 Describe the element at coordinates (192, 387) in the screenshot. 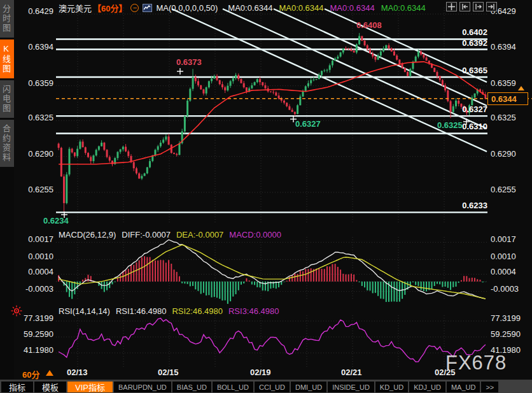

I see `toolbar-button-4: BIAS_UD` at that location.